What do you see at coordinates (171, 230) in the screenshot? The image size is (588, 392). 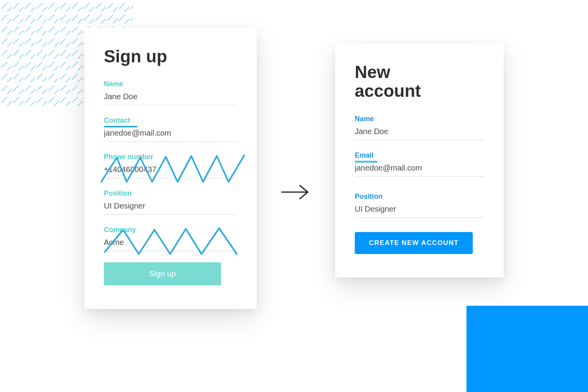 I see `label-company: Company` at bounding box center [171, 230].